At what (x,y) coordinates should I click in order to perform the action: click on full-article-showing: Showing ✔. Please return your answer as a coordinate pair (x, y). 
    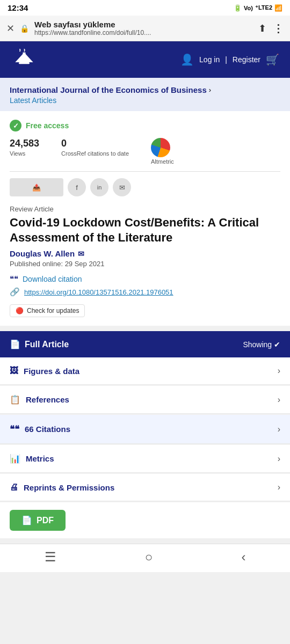
    Looking at the image, I should click on (262, 345).